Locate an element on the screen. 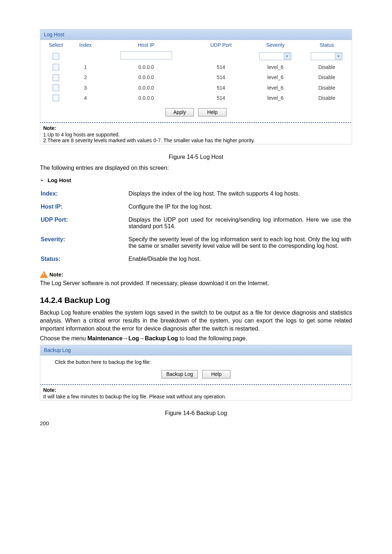 The height and width of the screenshot is (554, 392). def-term-status: Status: is located at coordinates (84, 259).